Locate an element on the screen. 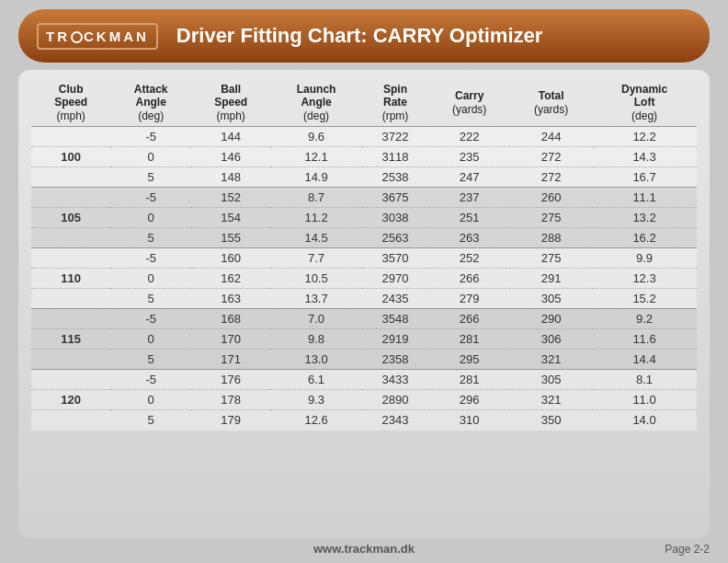 This screenshot has width=728, height=563. cell-loft: 9.9 is located at coordinates (644, 259).